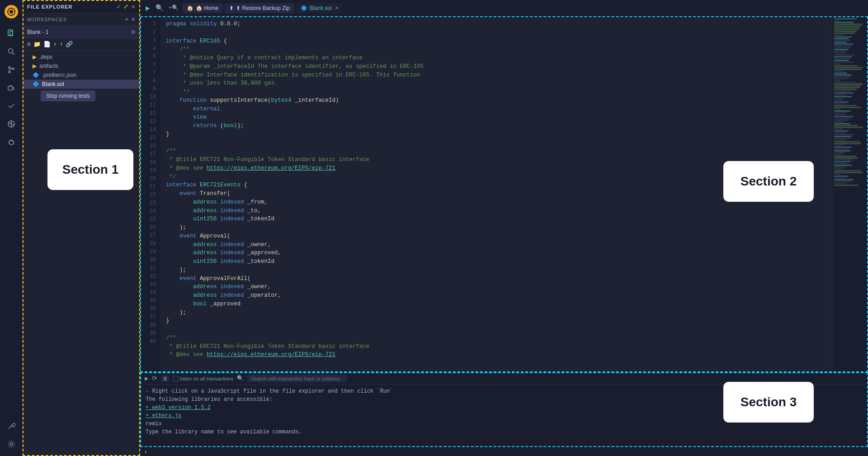 The width and height of the screenshot is (868, 456). Describe the element at coordinates (61, 44) in the screenshot. I see `ft-download-icon: ⬇` at that location.